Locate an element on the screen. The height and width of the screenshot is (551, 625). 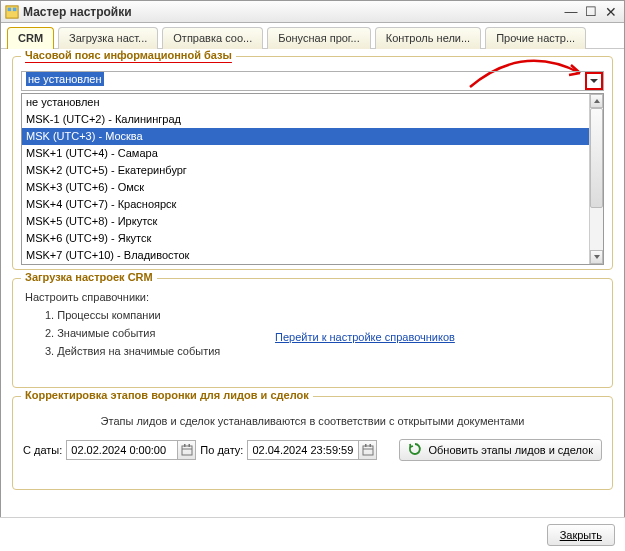
date-to-field: 02.04.2024 23:59:59 is located at coordinates (312, 450).